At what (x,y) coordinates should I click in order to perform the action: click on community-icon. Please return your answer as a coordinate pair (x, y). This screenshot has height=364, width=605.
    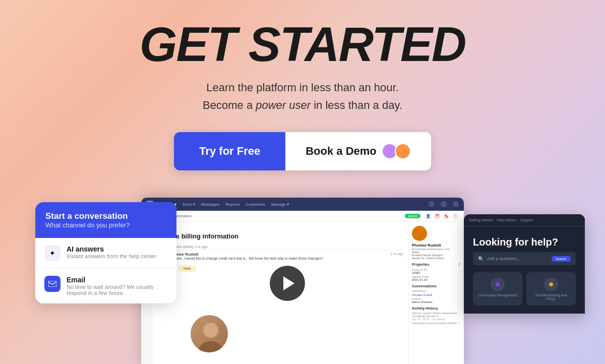
    Looking at the image, I should click on (498, 284).